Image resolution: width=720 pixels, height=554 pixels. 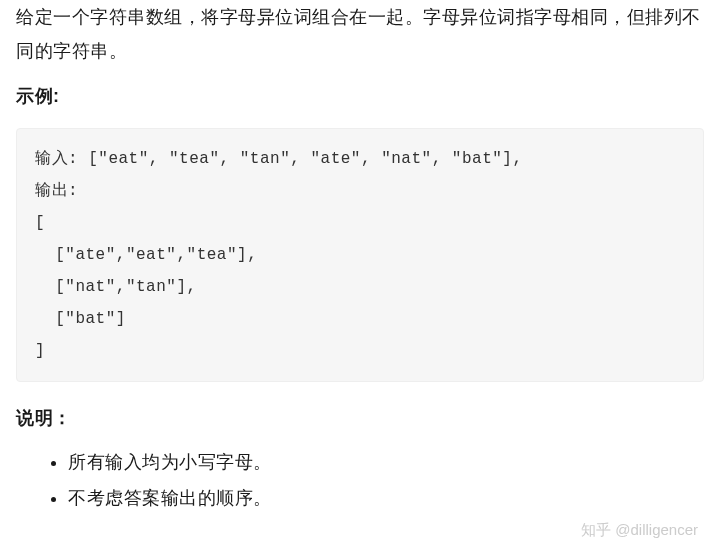 What do you see at coordinates (360, 480) in the screenshot?
I see `notes-list: 所有输入均为小写字母。 不考虑答案输出的顺序。` at bounding box center [360, 480].